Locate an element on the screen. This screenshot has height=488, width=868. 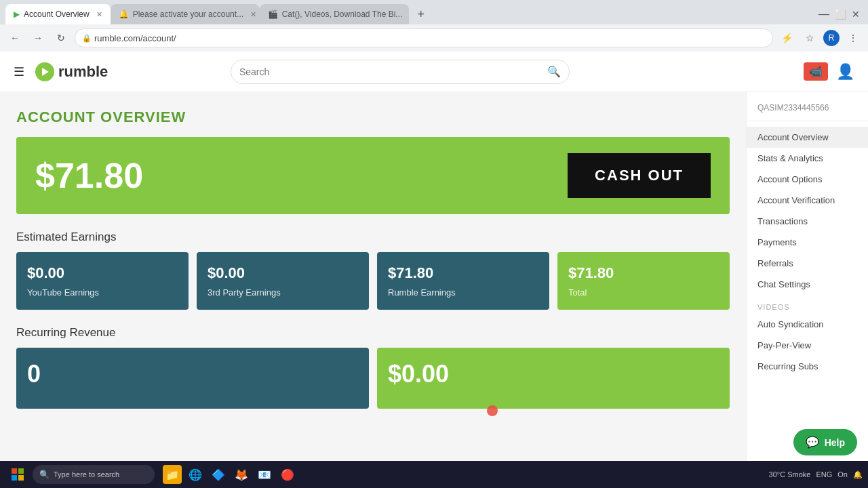
extensions-button: ⚡ is located at coordinates (787, 38).